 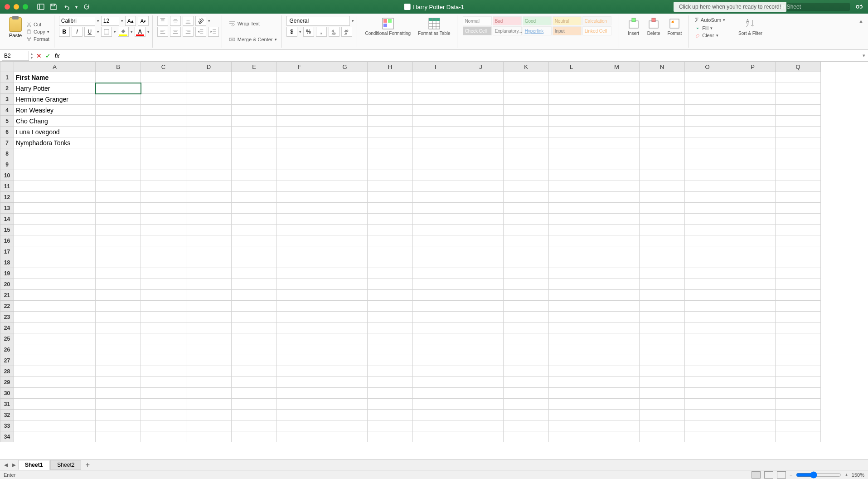 I want to click on row-header-11: 11, so click(x=7, y=186).